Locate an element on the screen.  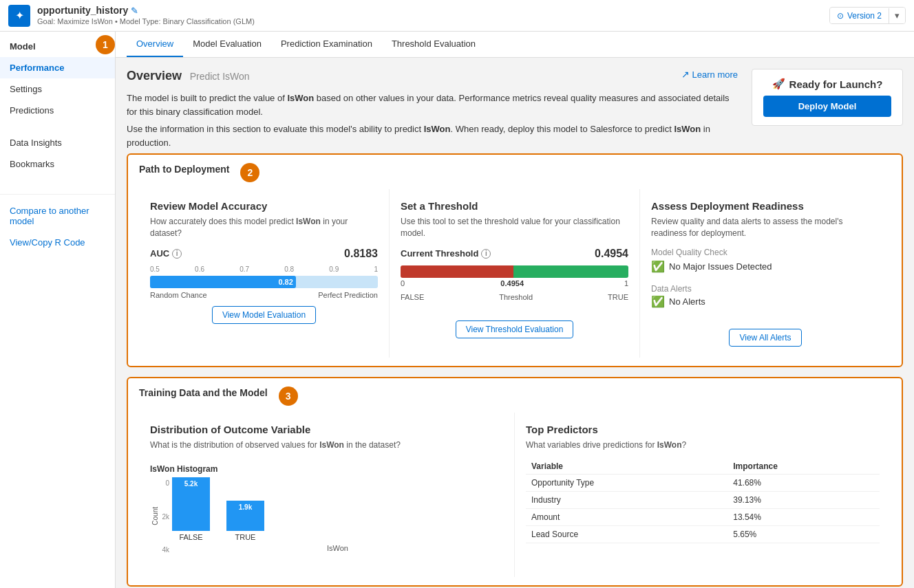
training-section-title: Training Data and the Model is located at coordinates (204, 393).